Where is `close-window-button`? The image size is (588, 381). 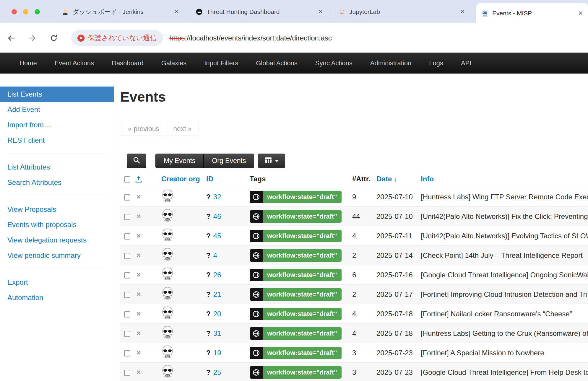 close-window-button is located at coordinates (14, 12).